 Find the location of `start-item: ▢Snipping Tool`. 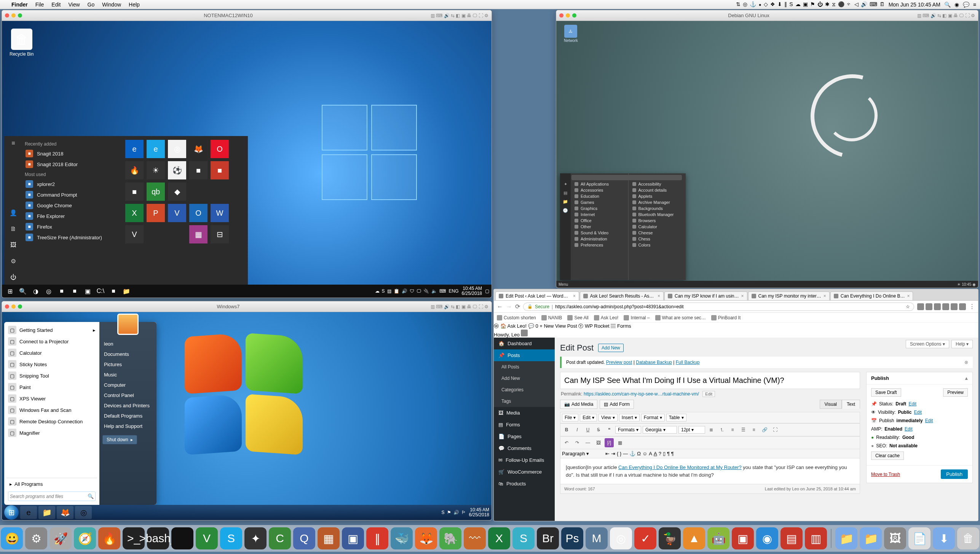

start-item: ▢Snipping Tool is located at coordinates (52, 376).